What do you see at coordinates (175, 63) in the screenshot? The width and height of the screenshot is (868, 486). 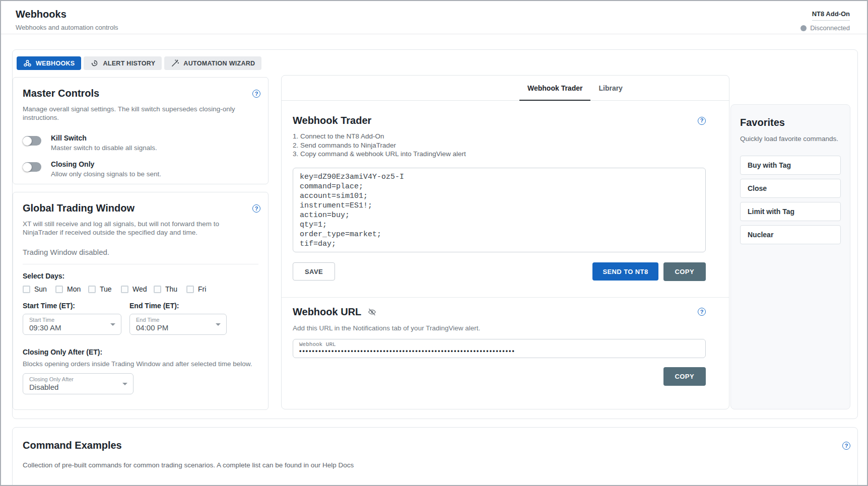 I see `wand-icon` at bounding box center [175, 63].